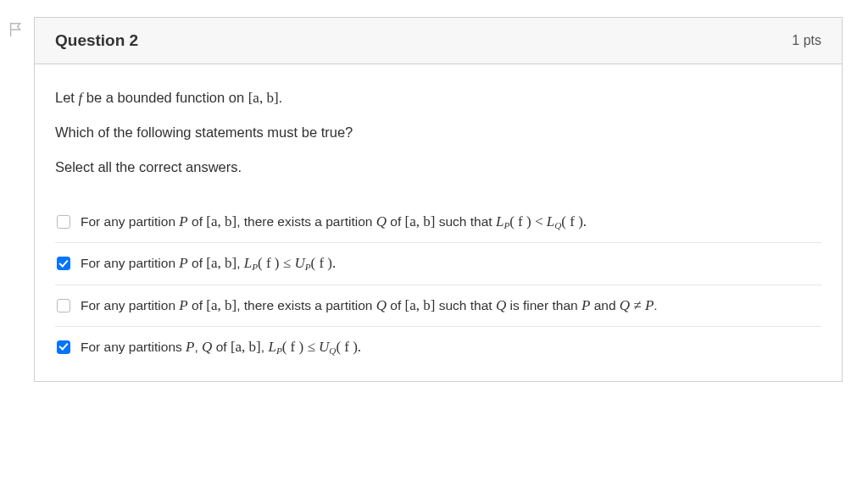 The image size is (868, 481). Describe the element at coordinates (438, 222) in the screenshot. I see `option-1: For any partition P of [a, b], there exi…` at that location.